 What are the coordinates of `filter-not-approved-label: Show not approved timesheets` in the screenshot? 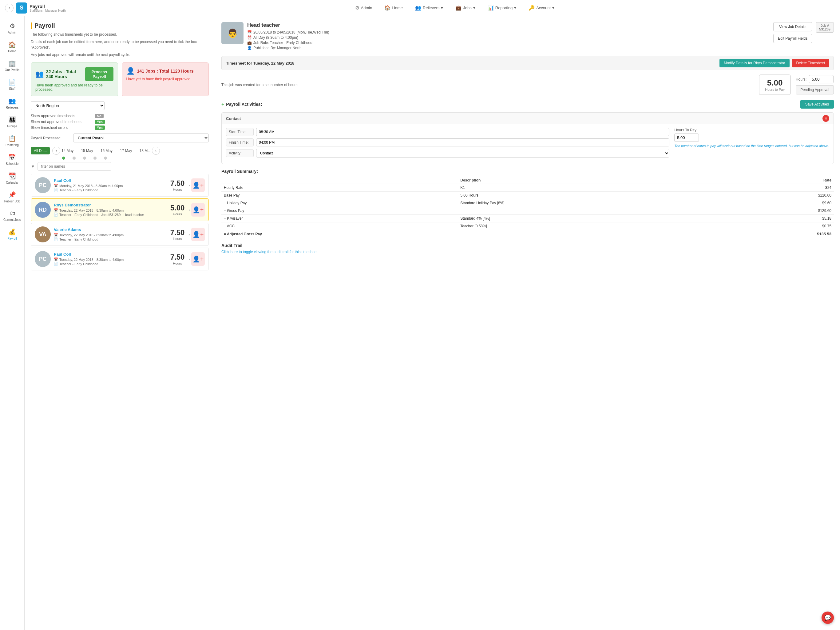 It's located at (62, 122).